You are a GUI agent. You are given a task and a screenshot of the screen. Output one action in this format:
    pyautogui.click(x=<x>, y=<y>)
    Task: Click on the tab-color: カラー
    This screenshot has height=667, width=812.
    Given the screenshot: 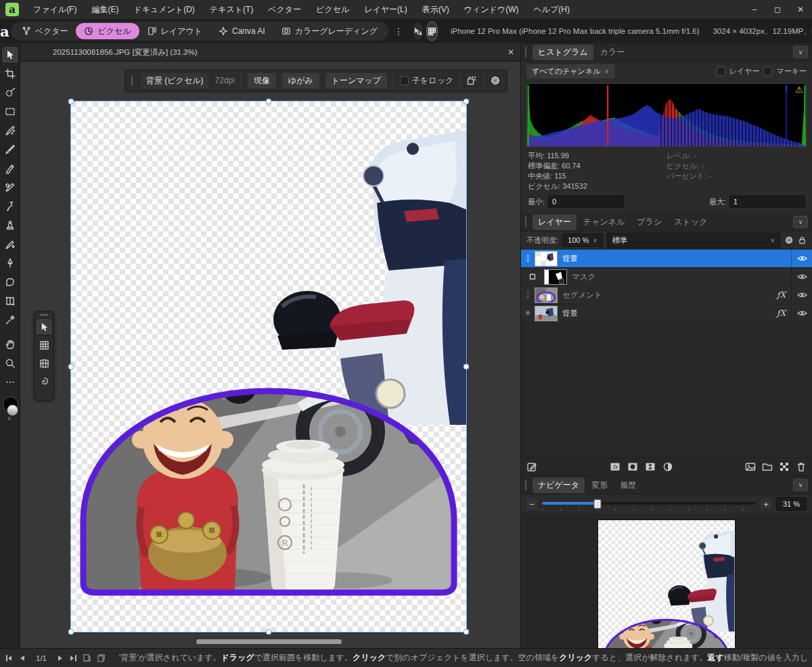 What is the action you would take?
    pyautogui.click(x=613, y=53)
    